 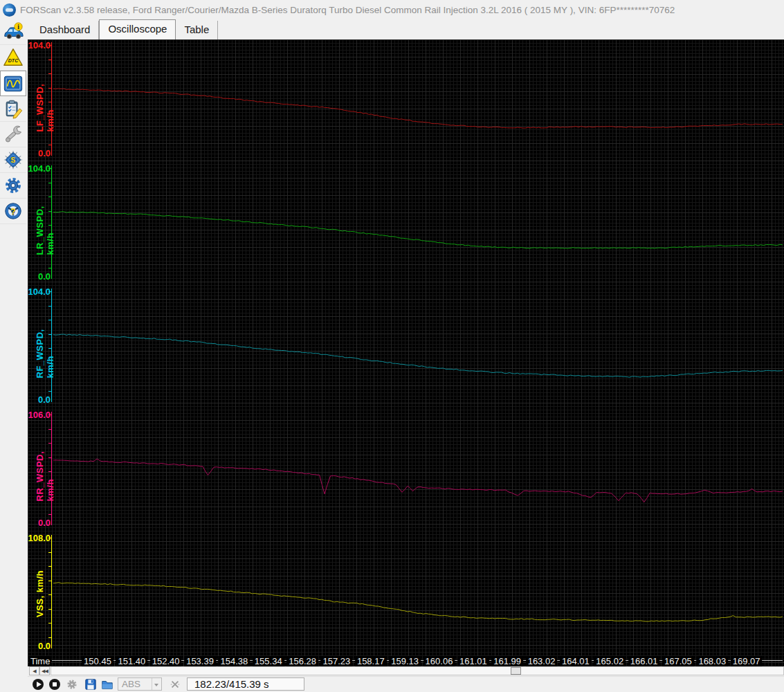 I want to click on time-tick-label: 157.23, so click(x=337, y=662).